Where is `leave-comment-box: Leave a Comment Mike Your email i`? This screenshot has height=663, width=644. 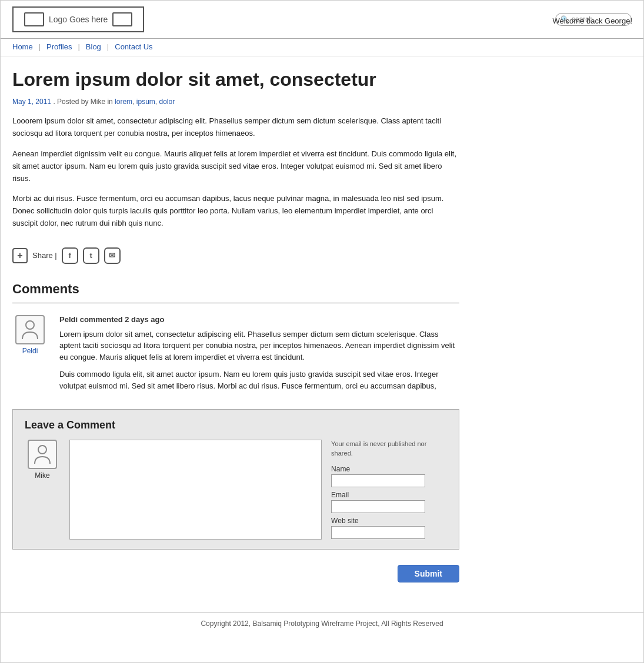 leave-comment-box: Leave a Comment Mike Your email i is located at coordinates (236, 480).